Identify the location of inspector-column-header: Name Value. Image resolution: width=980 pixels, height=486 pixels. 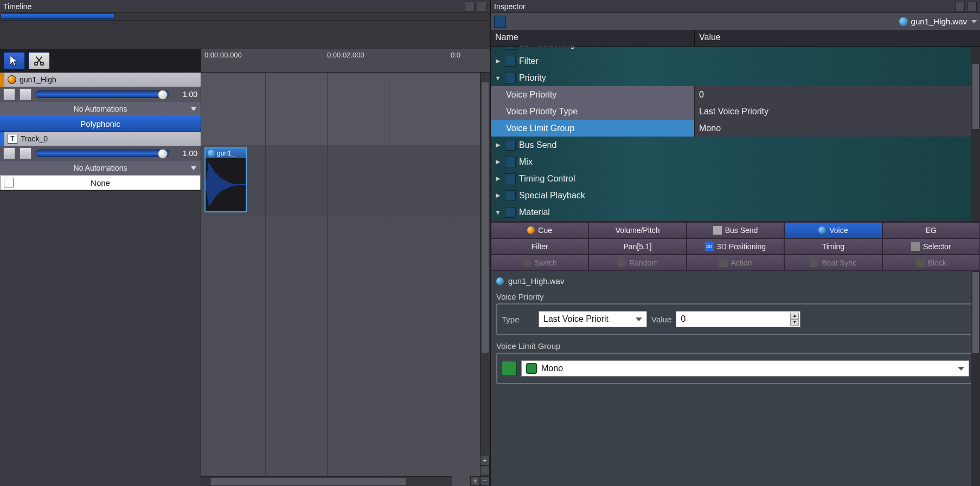
(735, 38).